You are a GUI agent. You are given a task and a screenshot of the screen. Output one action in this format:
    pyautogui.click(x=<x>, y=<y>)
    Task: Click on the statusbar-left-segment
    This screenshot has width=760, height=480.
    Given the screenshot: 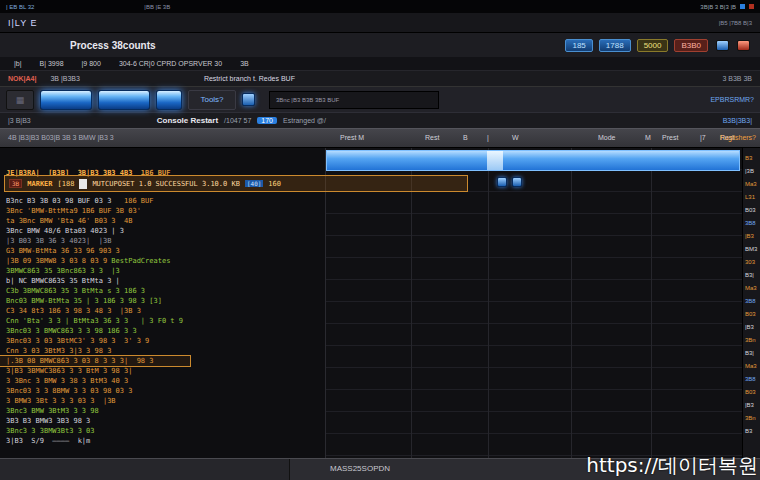 What is the action you would take?
    pyautogui.click(x=145, y=470)
    